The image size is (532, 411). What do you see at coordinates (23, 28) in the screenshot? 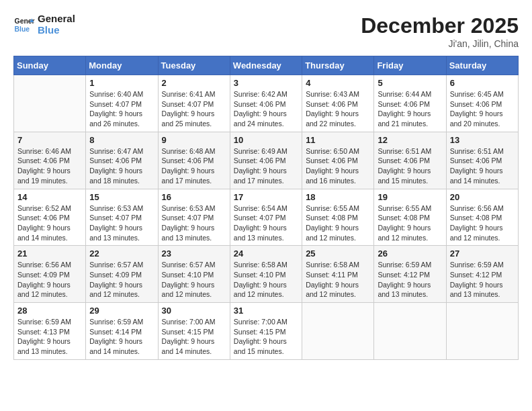
I see `svg-text: Blue` at bounding box center [23, 28].